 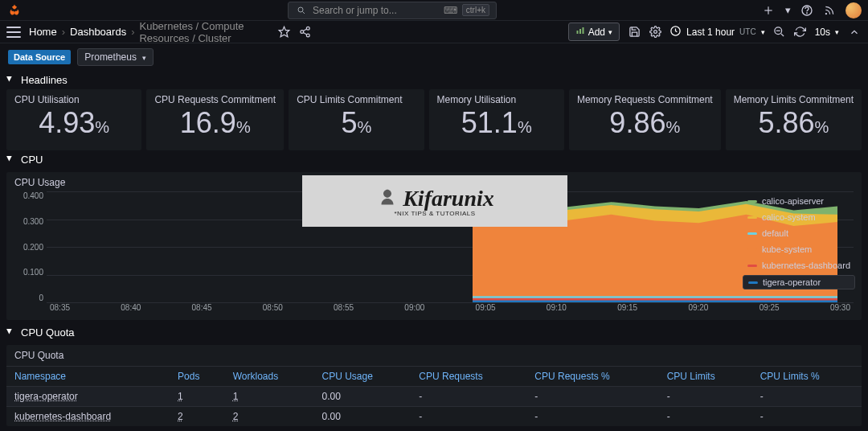 What do you see at coordinates (74, 123) in the screenshot?
I see `stat-value: 4.93%` at bounding box center [74, 123].